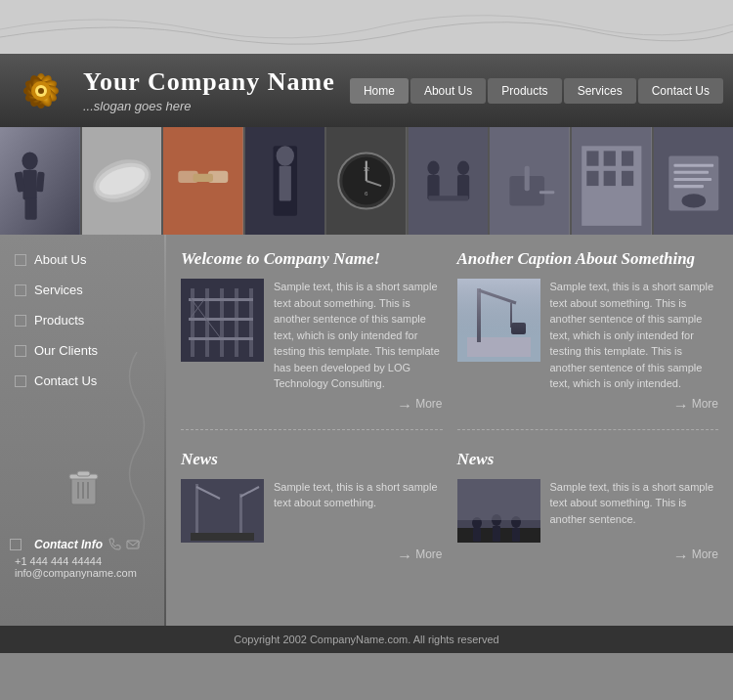 This screenshot has width=733, height=700. What do you see at coordinates (366, 27) in the screenshot?
I see `top-bar` at bounding box center [366, 27].